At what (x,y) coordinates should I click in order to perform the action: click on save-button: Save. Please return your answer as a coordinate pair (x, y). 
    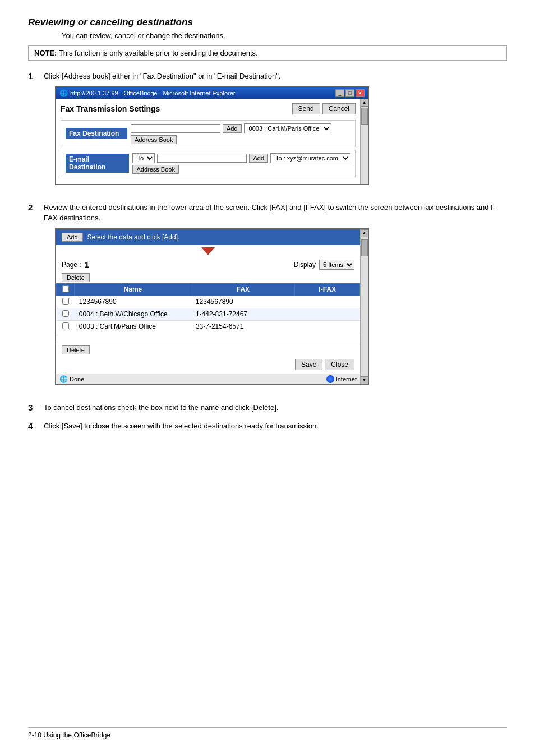
    Looking at the image, I should click on (308, 365).